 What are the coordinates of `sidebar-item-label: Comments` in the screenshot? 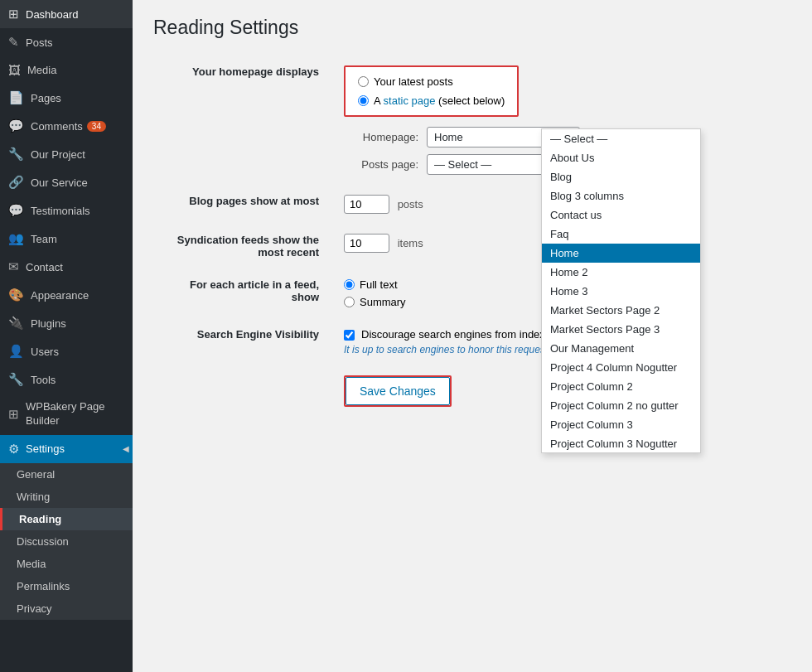 It's located at (56, 126).